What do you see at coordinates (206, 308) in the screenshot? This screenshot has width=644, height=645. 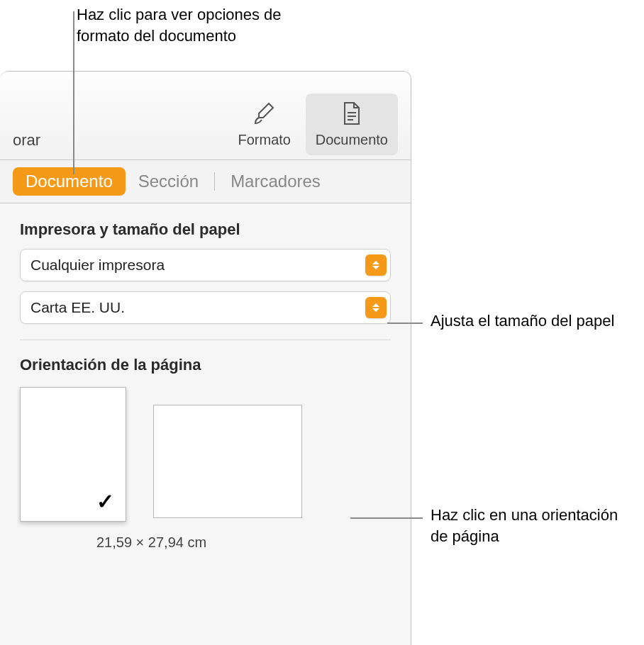 I see `paper-size-select: Carta EE. UU.` at bounding box center [206, 308].